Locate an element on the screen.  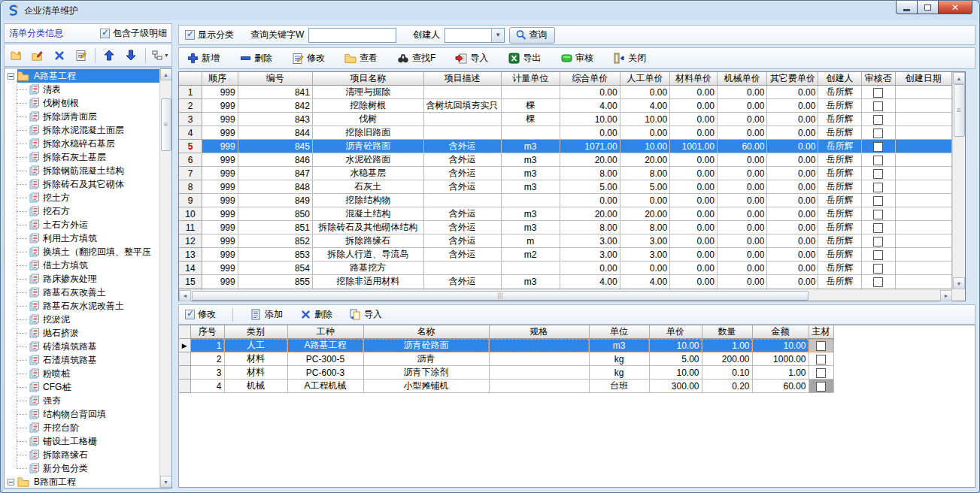
main-material-checkbox is located at coordinates (821, 346).